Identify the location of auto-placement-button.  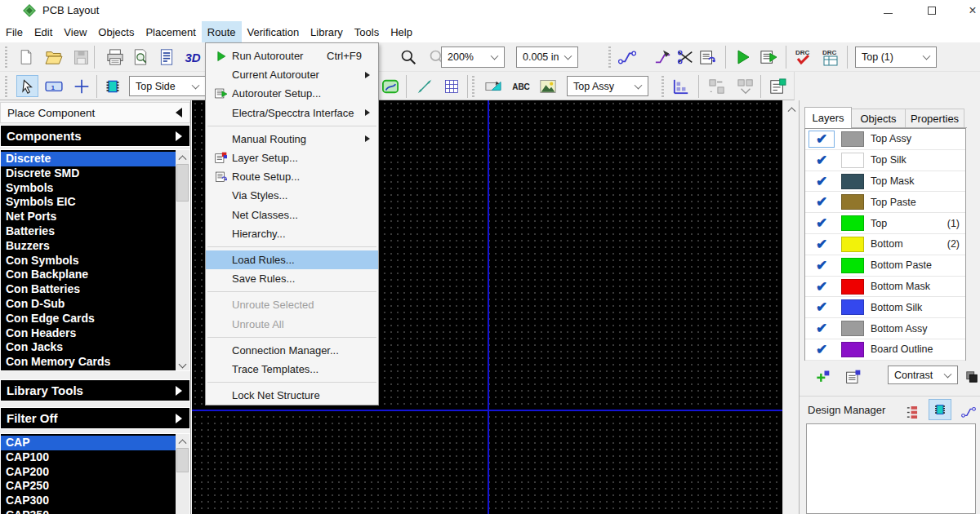
(746, 86).